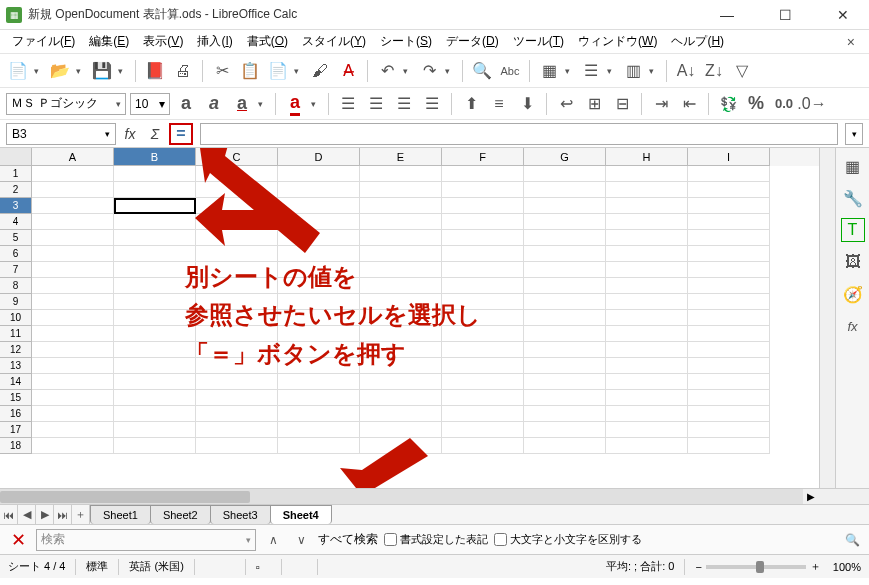 The image size is (869, 585). Describe the element at coordinates (714, 71) in the screenshot. I see `sort-desc-icon: Z↓` at that location.